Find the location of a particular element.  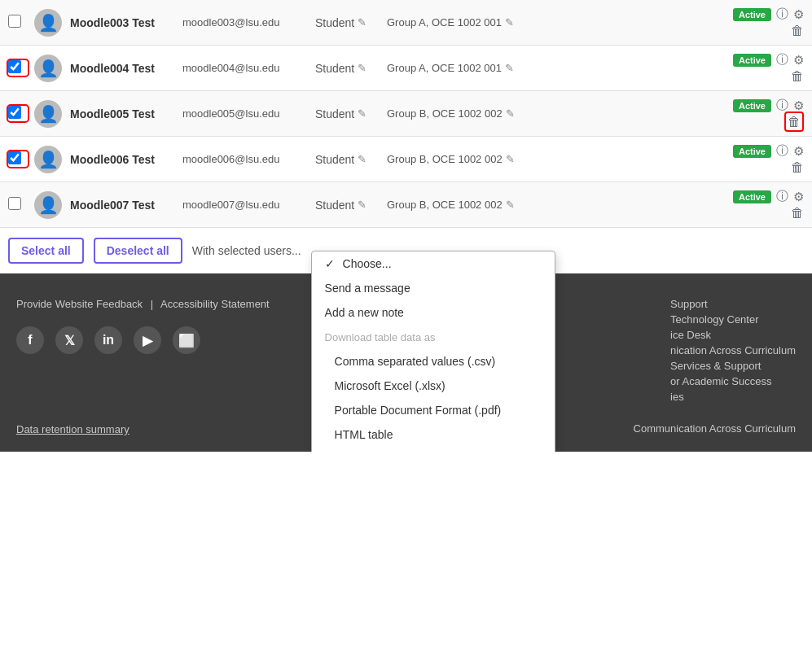

social-icons: f𝕏in▶⬜ is located at coordinates (143, 340).